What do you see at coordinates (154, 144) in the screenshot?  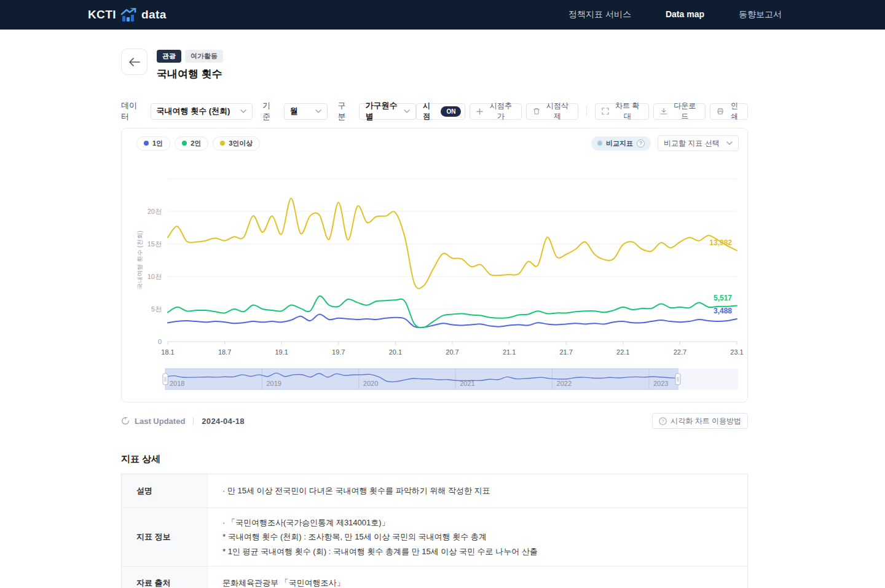 I see `legend-item-1in: 1인` at bounding box center [154, 144].